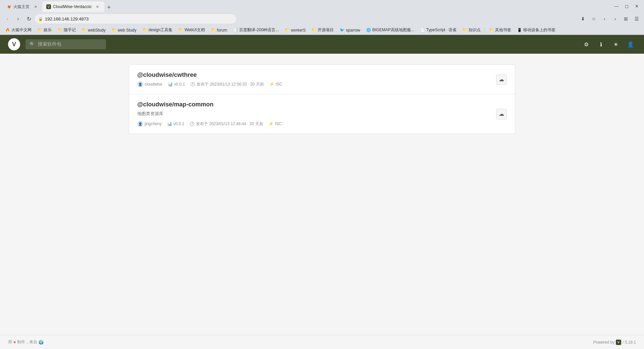  Describe the element at coordinates (350, 30) in the screenshot. I see `bookmark-sparrow: 🐦 sparrow` at that location.